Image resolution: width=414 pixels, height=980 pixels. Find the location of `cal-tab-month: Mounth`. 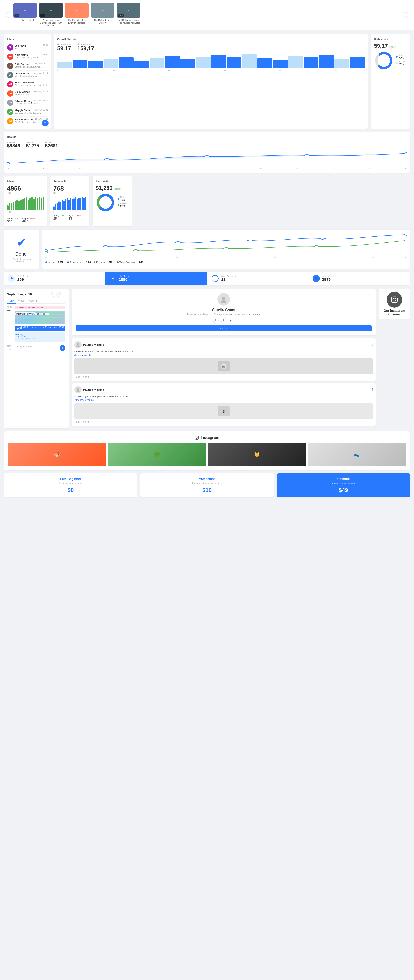

cal-tab-month: Mounth is located at coordinates (33, 301).